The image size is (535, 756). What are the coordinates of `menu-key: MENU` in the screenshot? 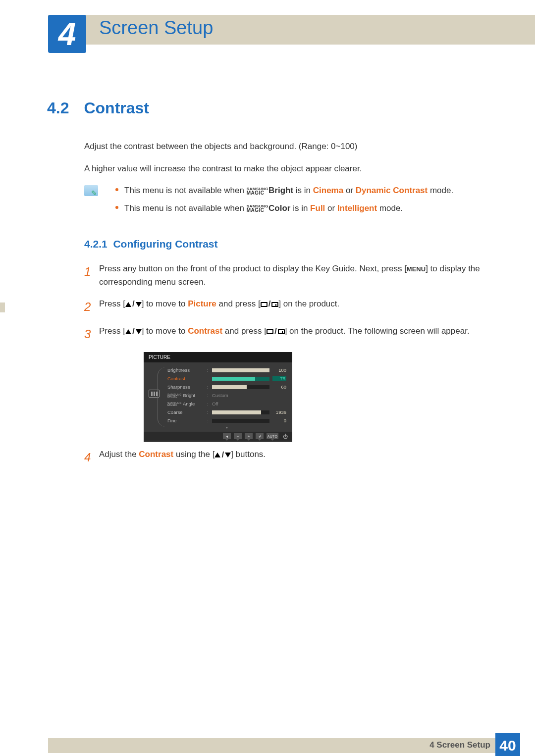 It's located at (416, 269).